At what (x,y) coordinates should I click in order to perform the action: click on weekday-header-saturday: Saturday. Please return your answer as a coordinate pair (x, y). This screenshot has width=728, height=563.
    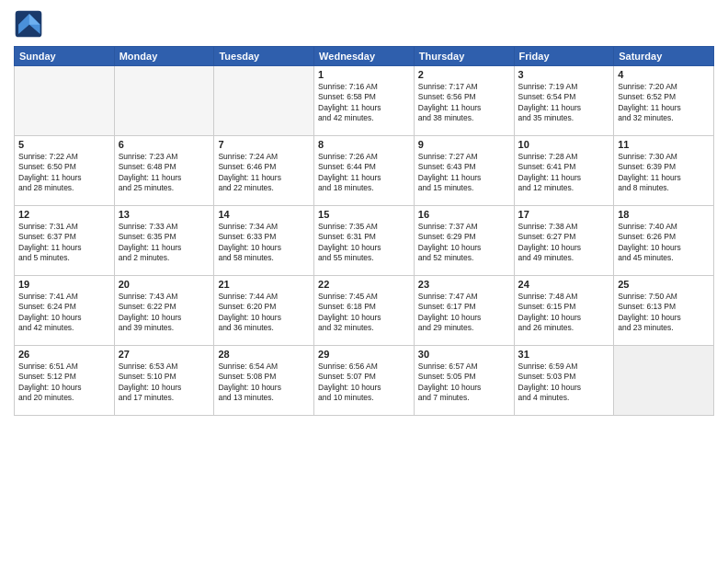
    Looking at the image, I should click on (664, 57).